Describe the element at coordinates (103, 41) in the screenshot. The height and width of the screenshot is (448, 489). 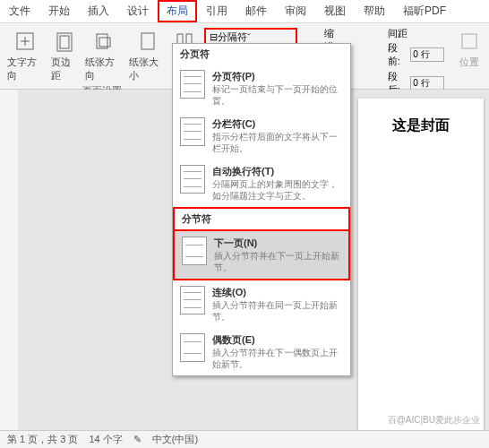
I see `orientation-icon` at that location.